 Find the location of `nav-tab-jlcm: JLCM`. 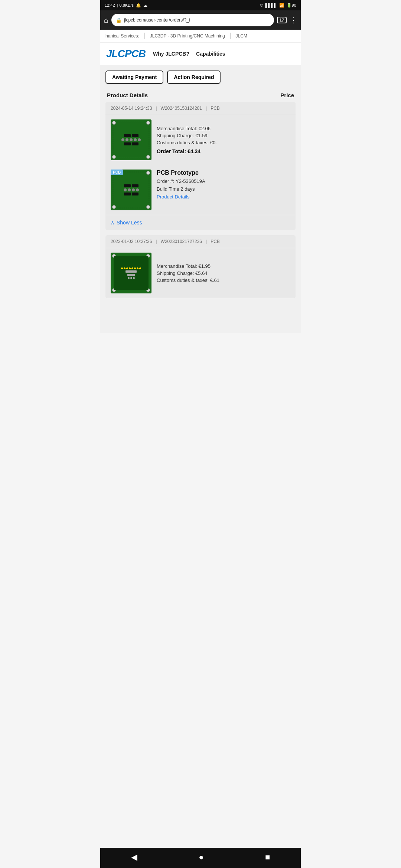

nav-tab-jlcm: JLCM is located at coordinates (241, 36).